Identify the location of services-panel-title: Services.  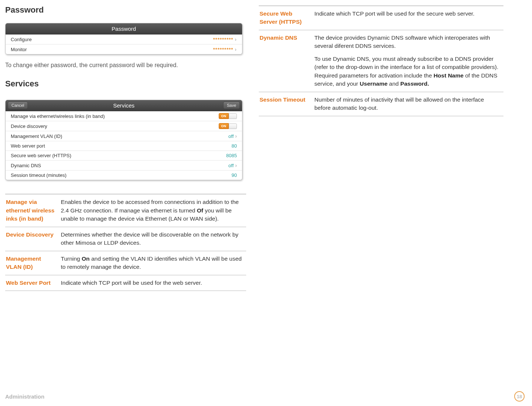
(124, 105).